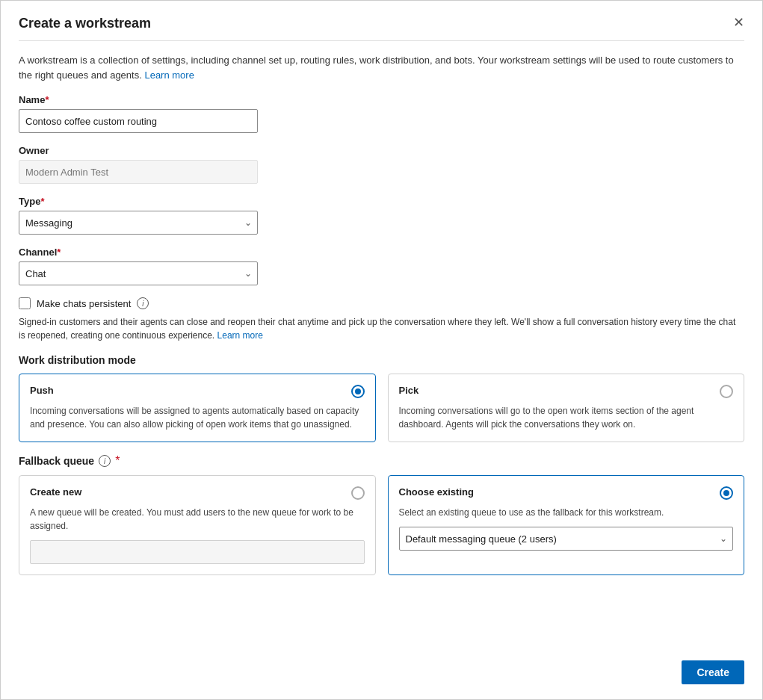 The height and width of the screenshot is (700, 763). I want to click on create-new-header: Create new, so click(197, 493).